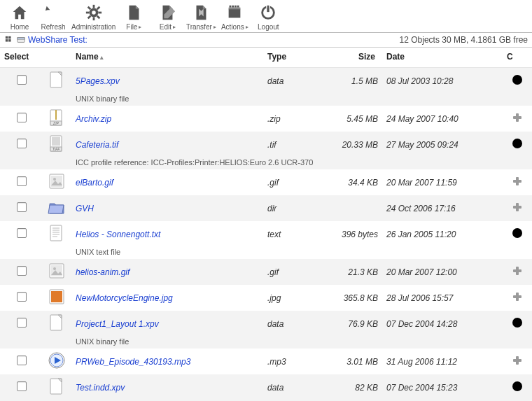  I want to click on file-size: 1.5 MB, so click(349, 81).